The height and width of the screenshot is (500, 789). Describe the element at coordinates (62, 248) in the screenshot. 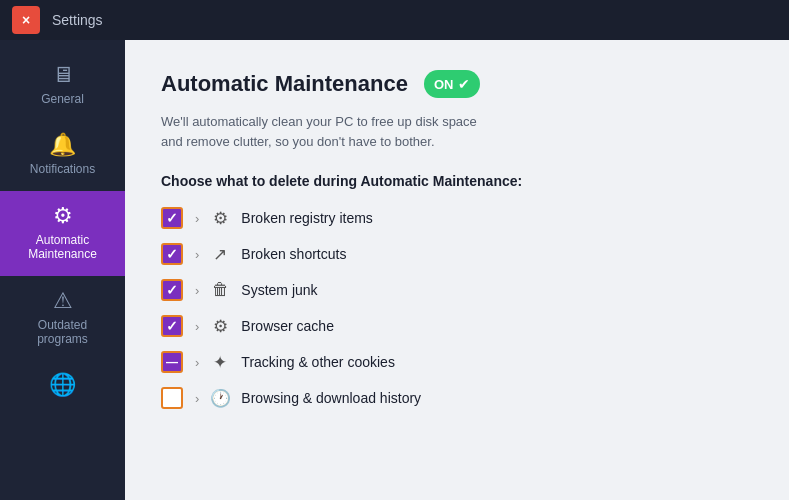

I see `sidebar-item-label: AutomaticMaintenance` at that location.